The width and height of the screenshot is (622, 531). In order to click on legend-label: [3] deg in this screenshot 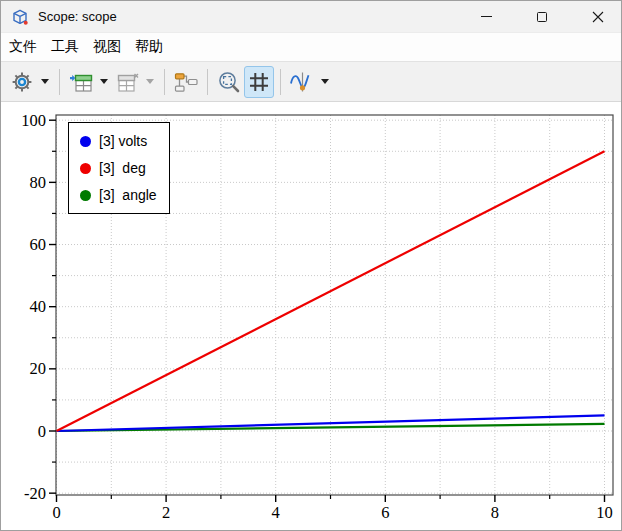, I will do `click(122, 168)`.